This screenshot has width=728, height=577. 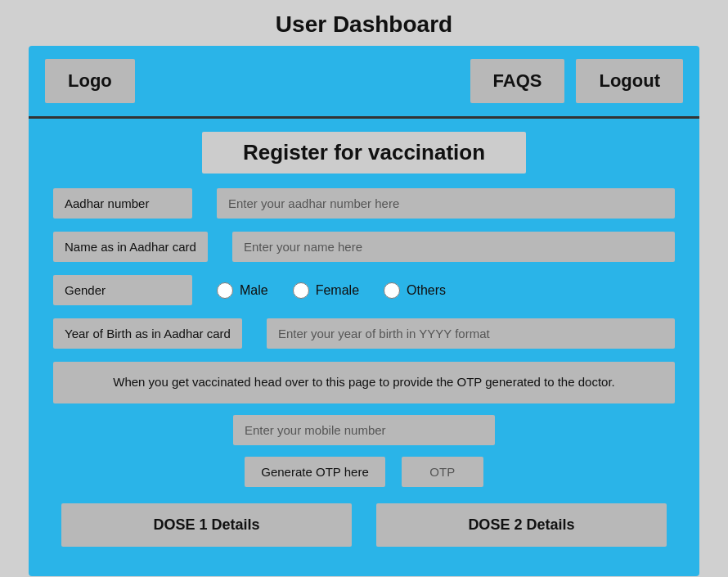 I want to click on generate-otp-button: Generate OTP here, so click(x=314, y=471).